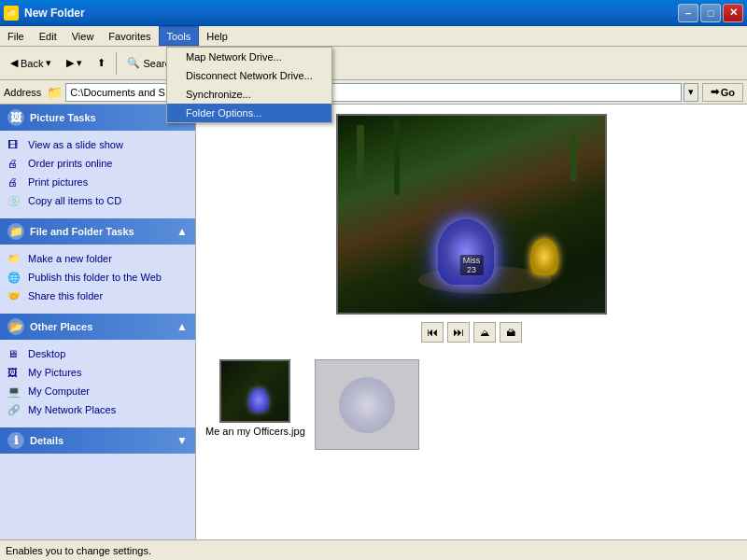 This screenshot has width=747, height=560. What do you see at coordinates (249, 85) in the screenshot?
I see `tools-dropdown-menu: Map Network Drive... Disconnect Network …` at bounding box center [249, 85].